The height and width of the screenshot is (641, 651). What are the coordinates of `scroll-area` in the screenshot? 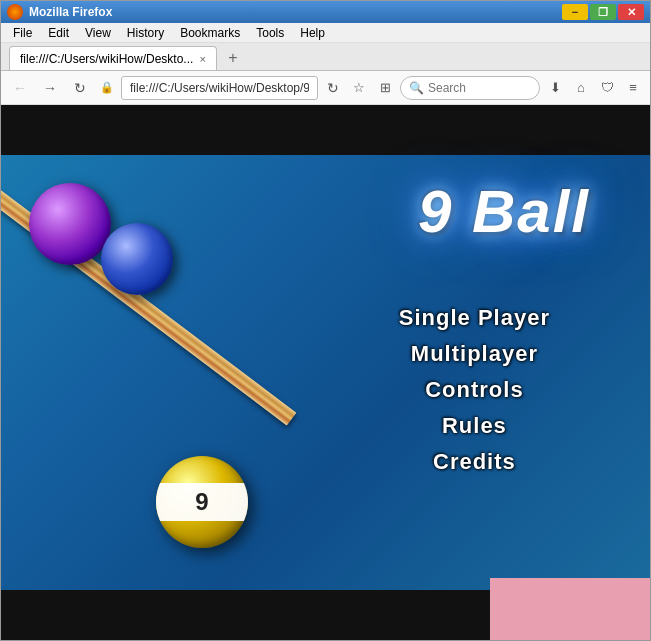 It's located at (570, 609).